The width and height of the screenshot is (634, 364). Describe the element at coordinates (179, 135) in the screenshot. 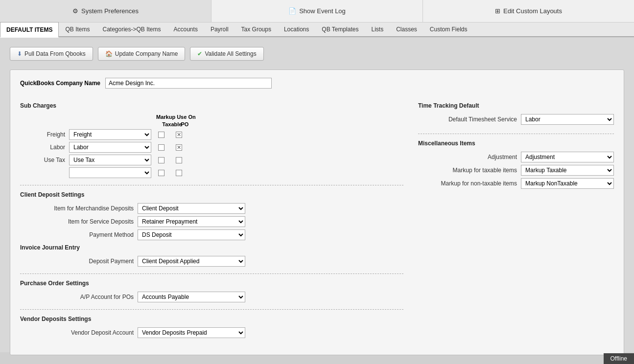

I see `freight-po-checkbox: ✕` at that location.